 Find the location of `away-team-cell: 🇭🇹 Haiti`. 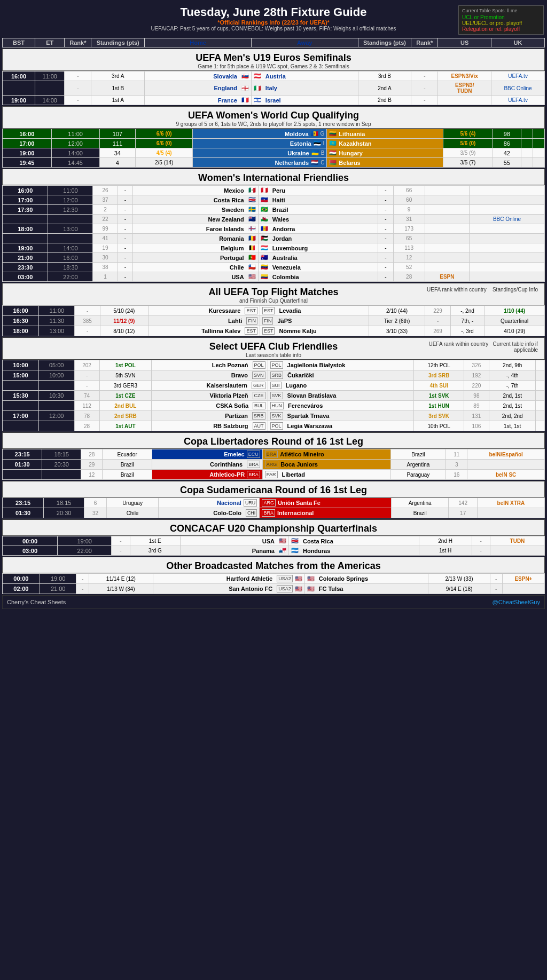

away-team-cell: 🇭🇹 Haiti is located at coordinates (318, 200).